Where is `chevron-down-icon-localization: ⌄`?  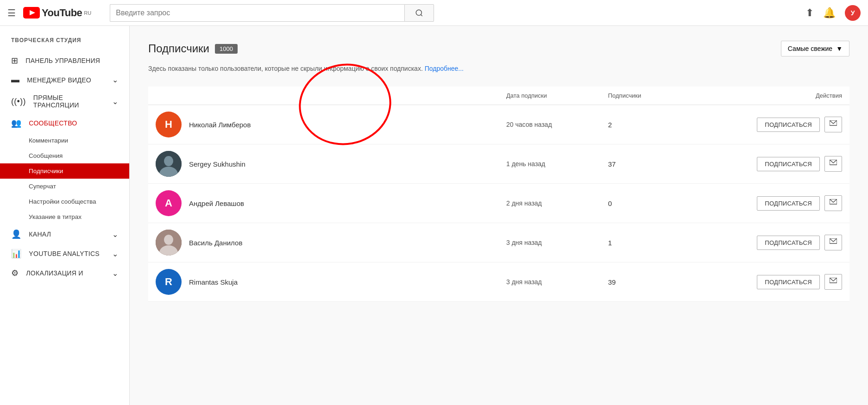
chevron-down-icon-localization: ⌄ is located at coordinates (115, 273).